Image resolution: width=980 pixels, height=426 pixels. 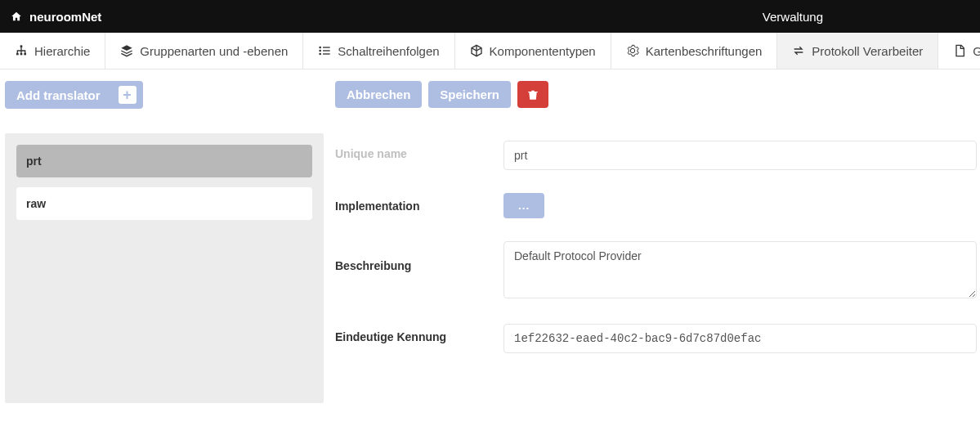 I want to click on brand: neuroomNet, so click(x=56, y=16).